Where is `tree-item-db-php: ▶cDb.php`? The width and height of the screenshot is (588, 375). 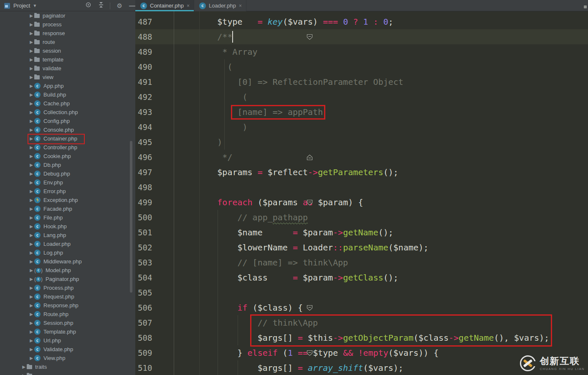 tree-item-db-php: ▶cDb.php is located at coordinates (68, 165).